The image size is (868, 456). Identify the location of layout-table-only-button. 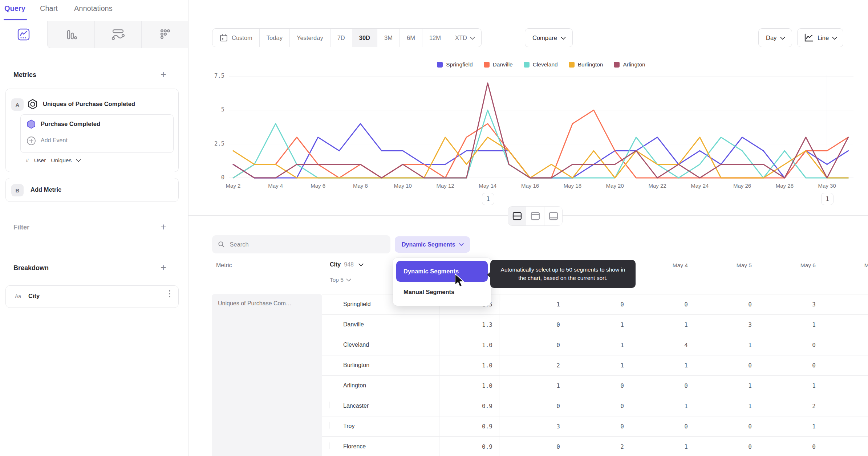
(553, 216).